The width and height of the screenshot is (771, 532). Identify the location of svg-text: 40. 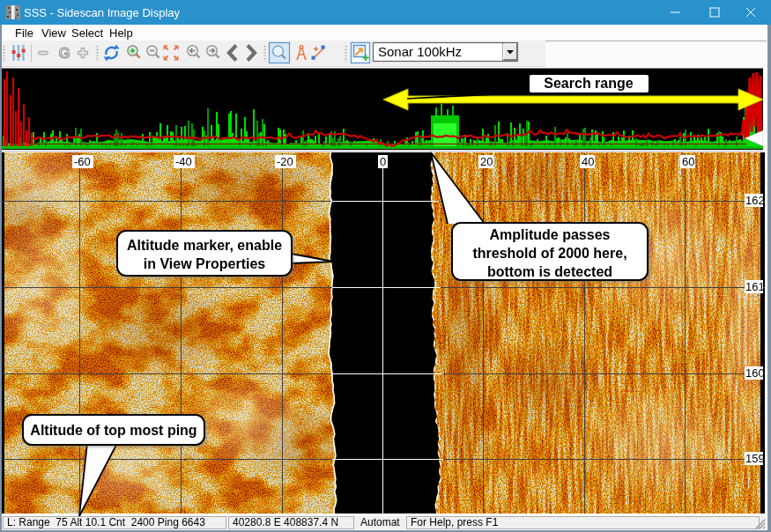
(588, 162).